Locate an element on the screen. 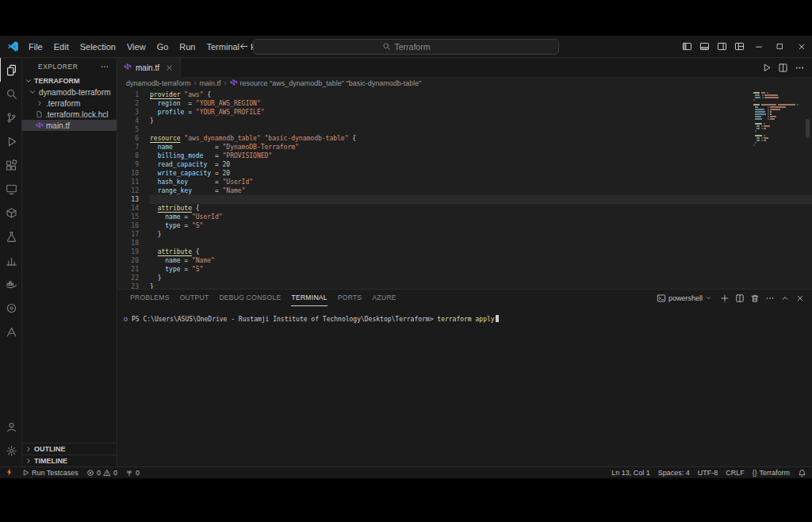  breadcrumb-label: main.tf is located at coordinates (211, 83).